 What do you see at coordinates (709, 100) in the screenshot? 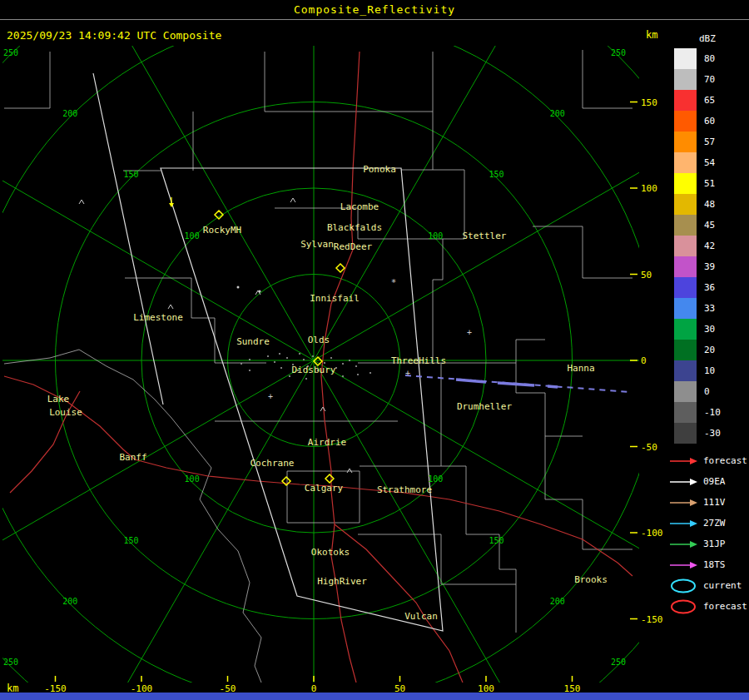
I see `dbz-value: 65` at bounding box center [709, 100].